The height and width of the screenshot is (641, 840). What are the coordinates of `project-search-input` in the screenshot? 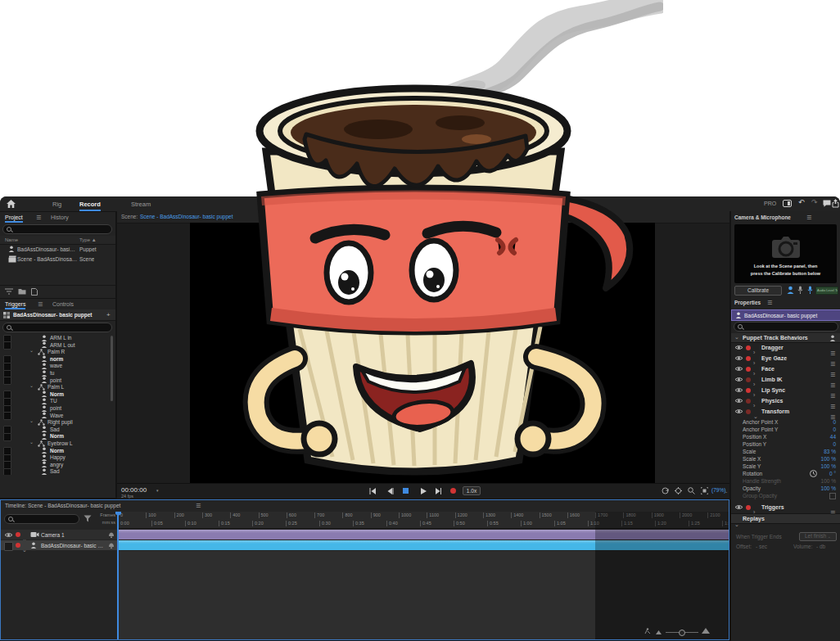 It's located at (57, 229).